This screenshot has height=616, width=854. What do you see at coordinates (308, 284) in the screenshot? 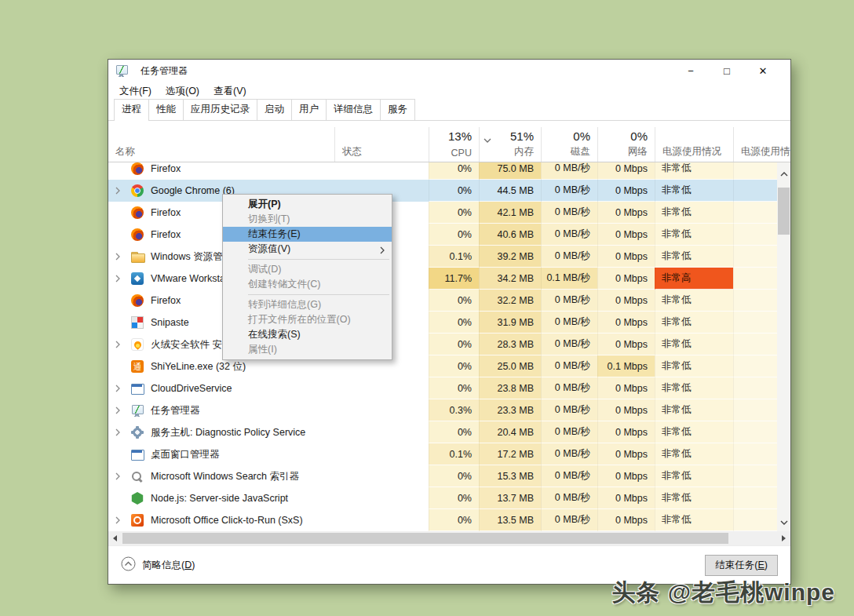
I see `context-menu-item: 创建转储文件(C)` at bounding box center [308, 284].